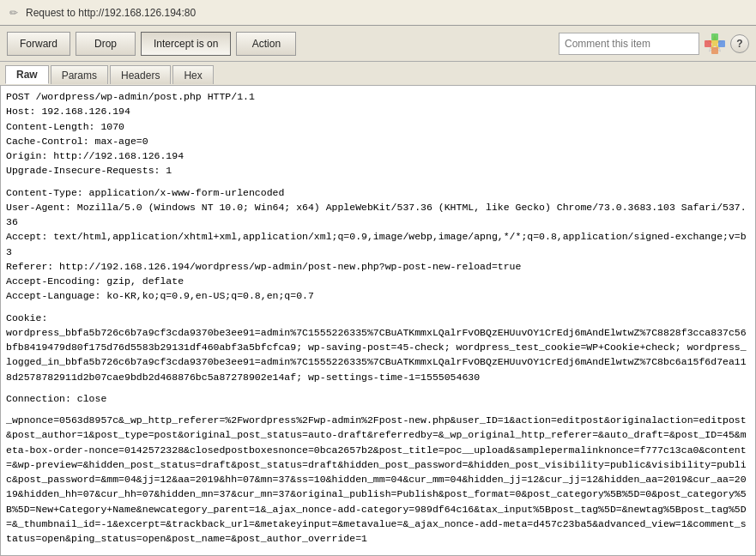  I want to click on content-line: Accept-Language: ko-KR,ko;q=0.9,en-US;q=…, so click(378, 295).